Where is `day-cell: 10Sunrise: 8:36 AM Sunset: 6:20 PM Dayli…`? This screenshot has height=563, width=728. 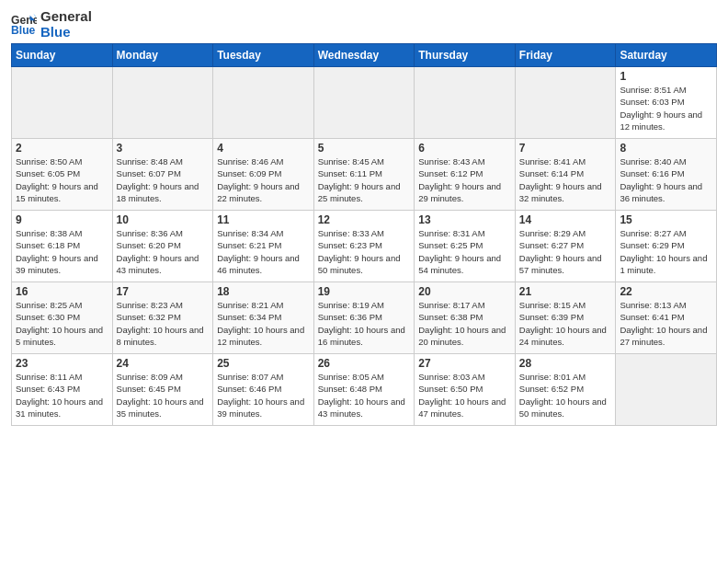
day-cell: 10Sunrise: 8:36 AM Sunset: 6:20 PM Dayli… is located at coordinates (163, 247).